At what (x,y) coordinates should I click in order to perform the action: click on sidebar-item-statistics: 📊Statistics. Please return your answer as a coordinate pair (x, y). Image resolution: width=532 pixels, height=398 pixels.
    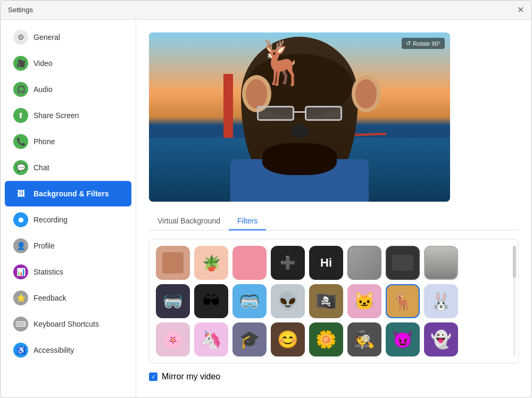
    Looking at the image, I should click on (68, 272).